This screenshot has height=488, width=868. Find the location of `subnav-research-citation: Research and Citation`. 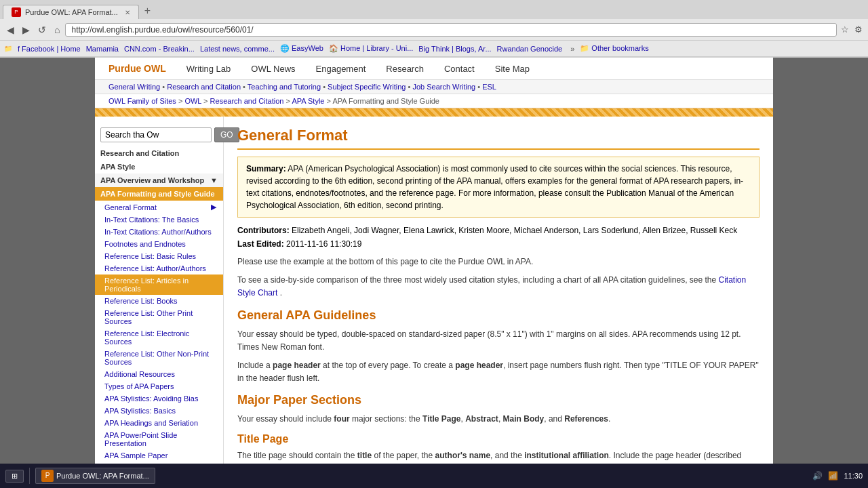

subnav-research-citation: Research and Citation is located at coordinates (203, 87).